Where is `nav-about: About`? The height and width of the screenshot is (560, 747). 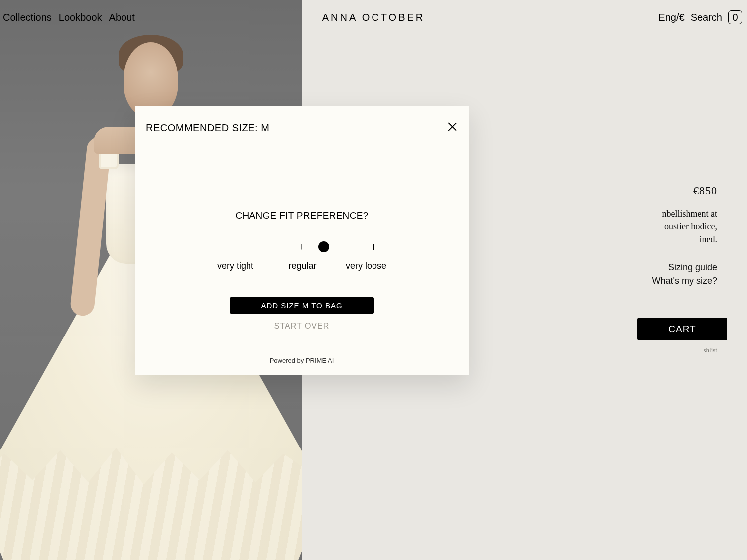
nav-about: About is located at coordinates (122, 18).